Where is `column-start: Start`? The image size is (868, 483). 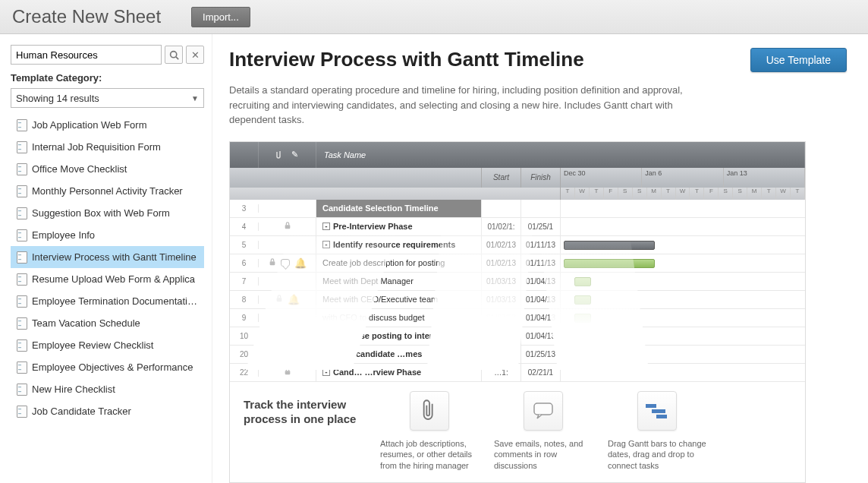
column-start: Start is located at coordinates (502, 178).